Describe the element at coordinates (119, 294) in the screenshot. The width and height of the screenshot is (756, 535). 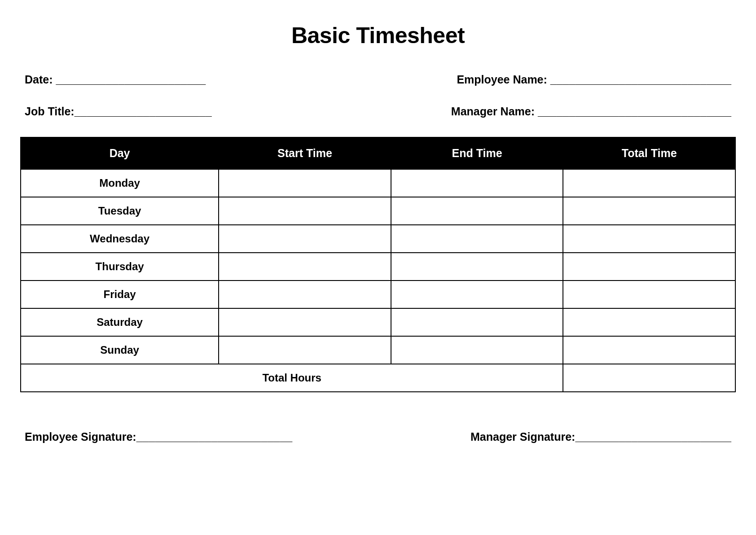
I see `day-cell: Friday` at that location.